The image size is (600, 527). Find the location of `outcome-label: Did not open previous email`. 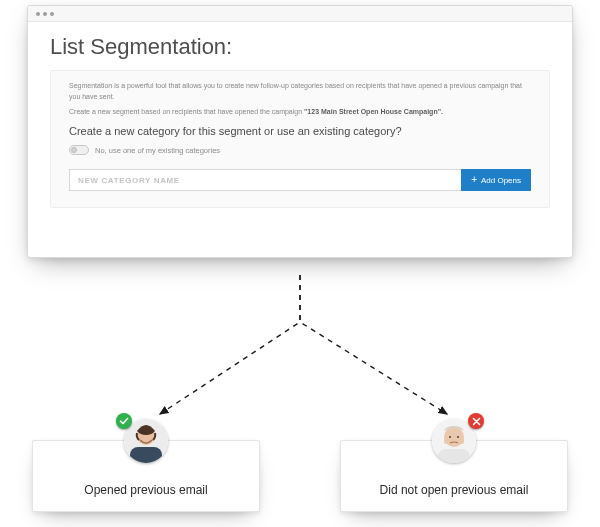

outcome-label: Did not open previous email is located at coordinates (454, 490).